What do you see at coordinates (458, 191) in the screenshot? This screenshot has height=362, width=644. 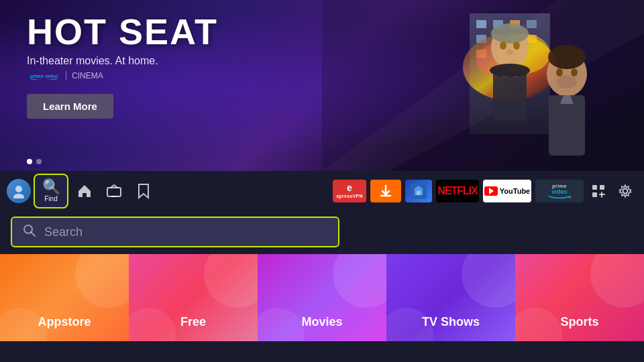 I see `netflix-label: NETFLIX` at bounding box center [458, 191].